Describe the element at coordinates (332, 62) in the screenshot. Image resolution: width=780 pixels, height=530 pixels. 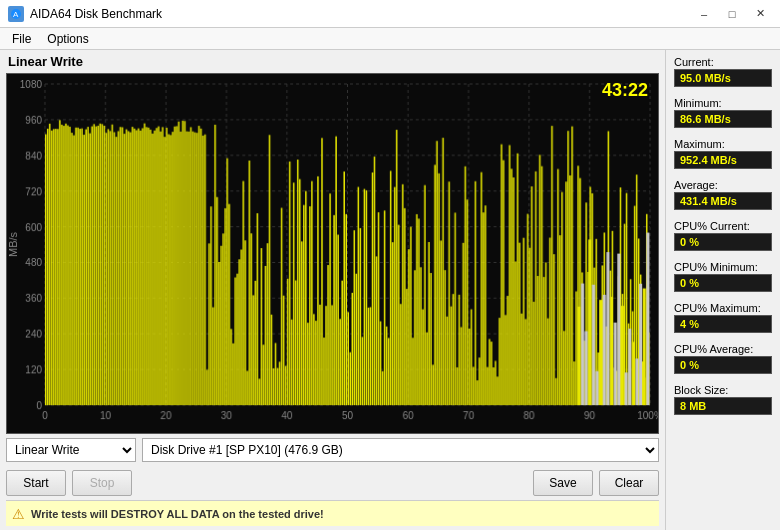
I see `chart-title: Linear Write` at that location.